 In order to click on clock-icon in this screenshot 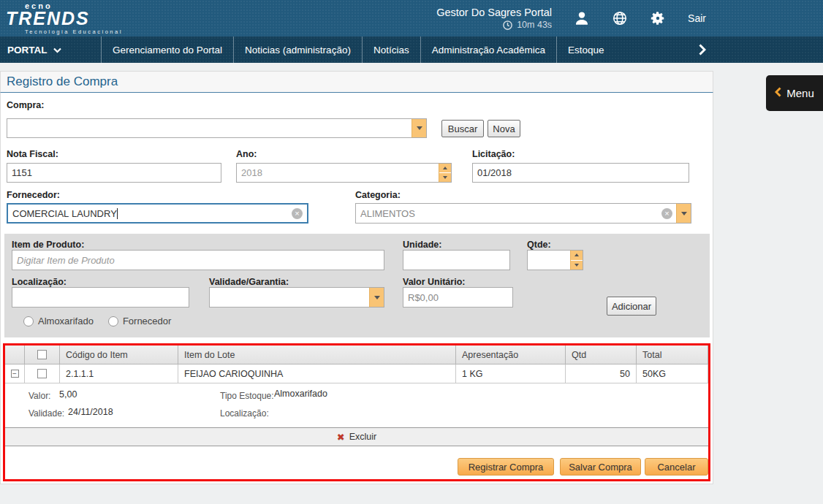, I will do `click(507, 25)`.